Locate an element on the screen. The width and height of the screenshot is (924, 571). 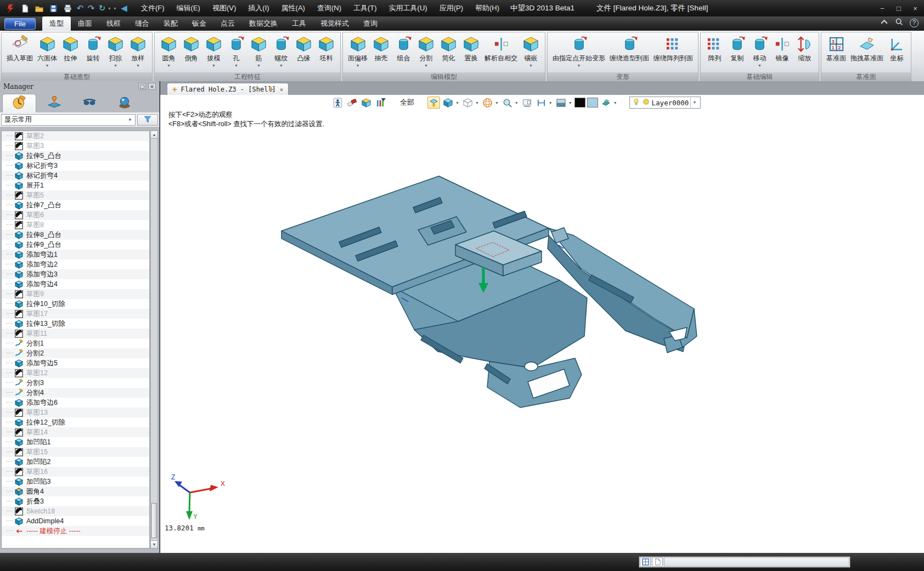
tree-item: 标记折弯3 is located at coordinates (76, 166).